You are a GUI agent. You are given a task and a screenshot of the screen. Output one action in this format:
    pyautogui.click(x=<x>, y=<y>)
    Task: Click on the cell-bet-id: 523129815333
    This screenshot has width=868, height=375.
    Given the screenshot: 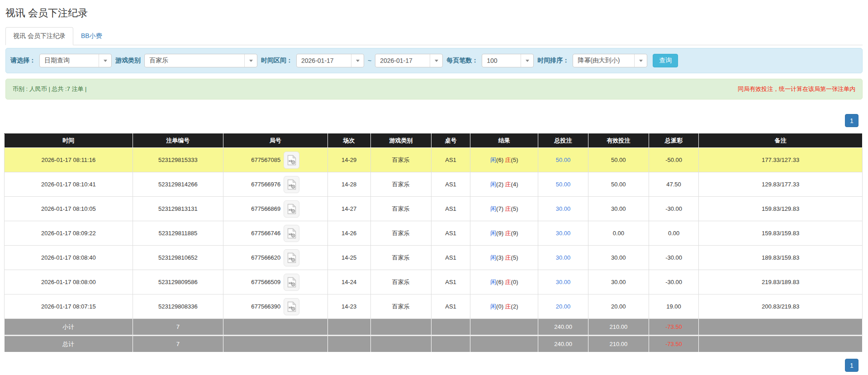 What is the action you would take?
    pyautogui.click(x=178, y=160)
    